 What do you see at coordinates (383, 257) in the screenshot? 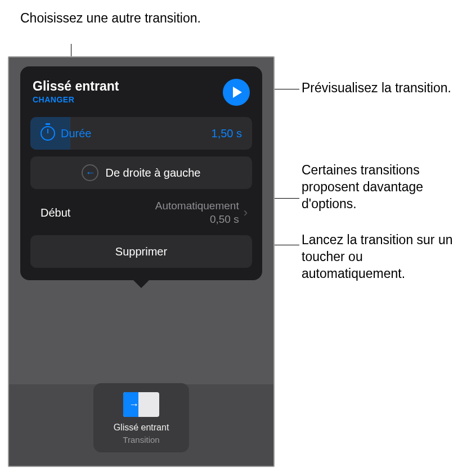
I see `callout-start: Lancez la transition sur un toucher ou a…` at bounding box center [383, 257].